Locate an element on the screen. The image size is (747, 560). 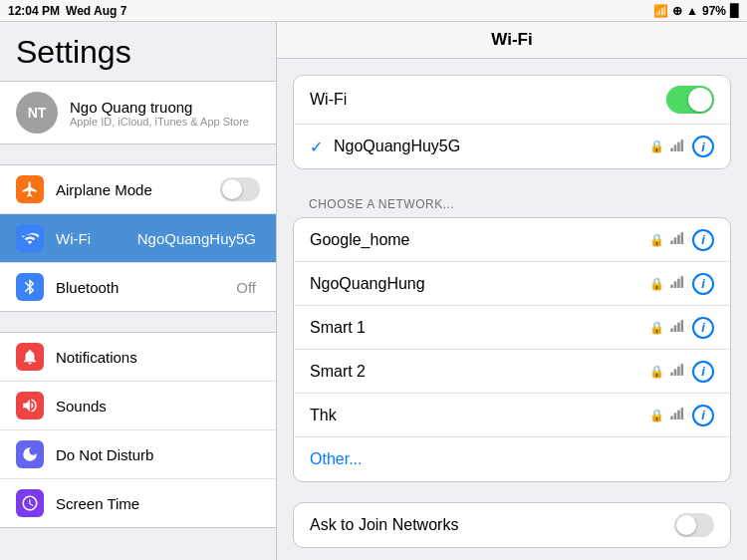
notifications-label: Notifications is located at coordinates (157, 357).